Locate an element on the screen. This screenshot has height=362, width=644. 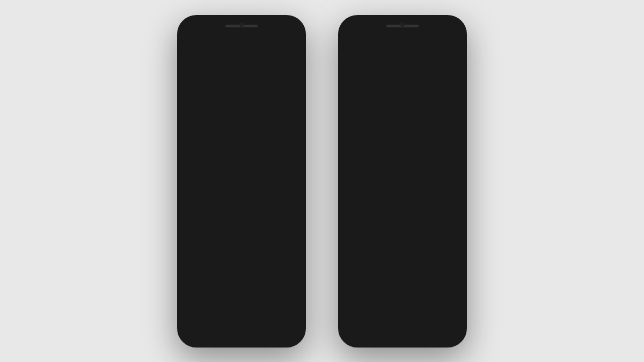
chat-meta-amy-light: 📞 is located at coordinates (288, 194).